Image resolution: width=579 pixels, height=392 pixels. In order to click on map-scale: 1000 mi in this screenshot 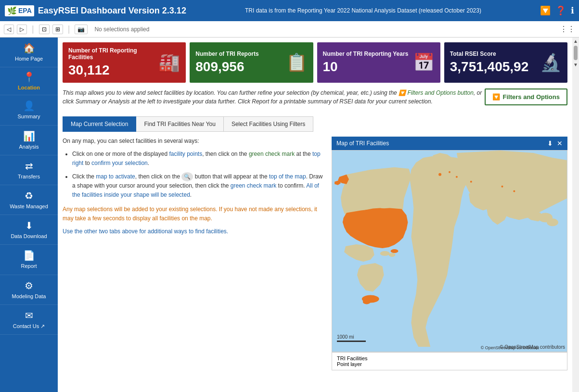, I will do `click(351, 338)`.